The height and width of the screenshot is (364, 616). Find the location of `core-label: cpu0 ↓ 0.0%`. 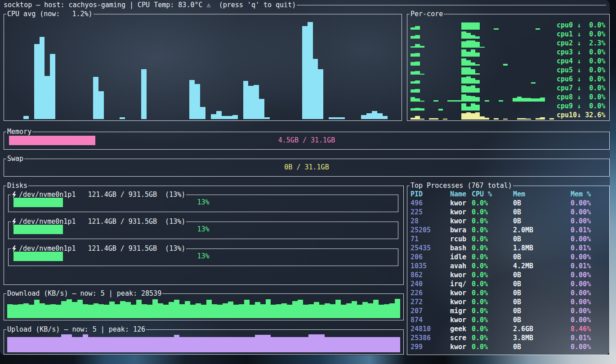

core-label: cpu0 ↓ 0.0% is located at coordinates (582, 25).